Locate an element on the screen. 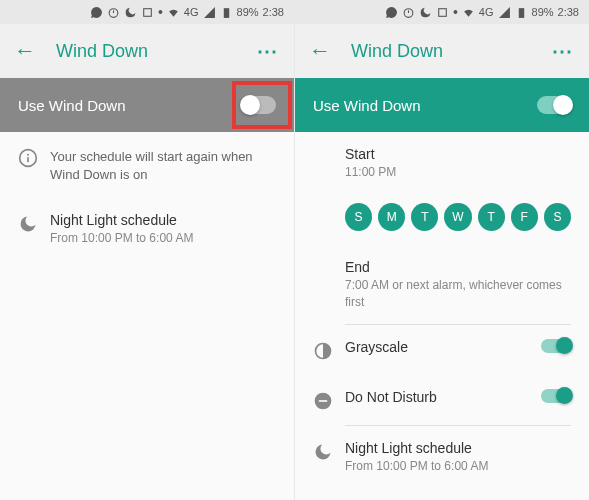  grayscale-toggle is located at coordinates (556, 346).